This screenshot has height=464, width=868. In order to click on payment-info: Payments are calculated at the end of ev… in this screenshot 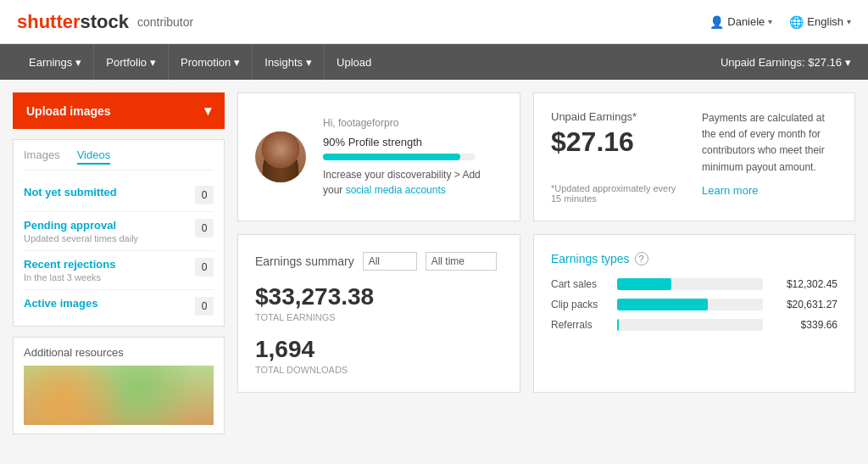, I will do `click(770, 143)`.